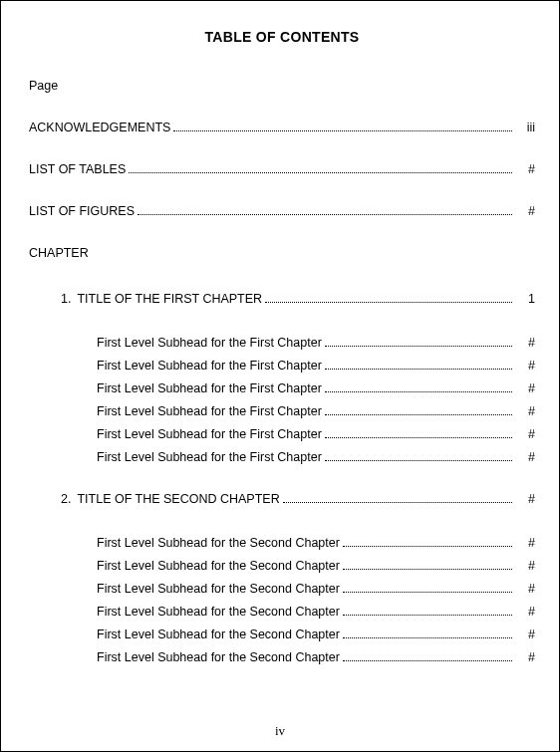  What do you see at coordinates (525, 299) in the screenshot?
I see `chapter-page: 1` at bounding box center [525, 299].